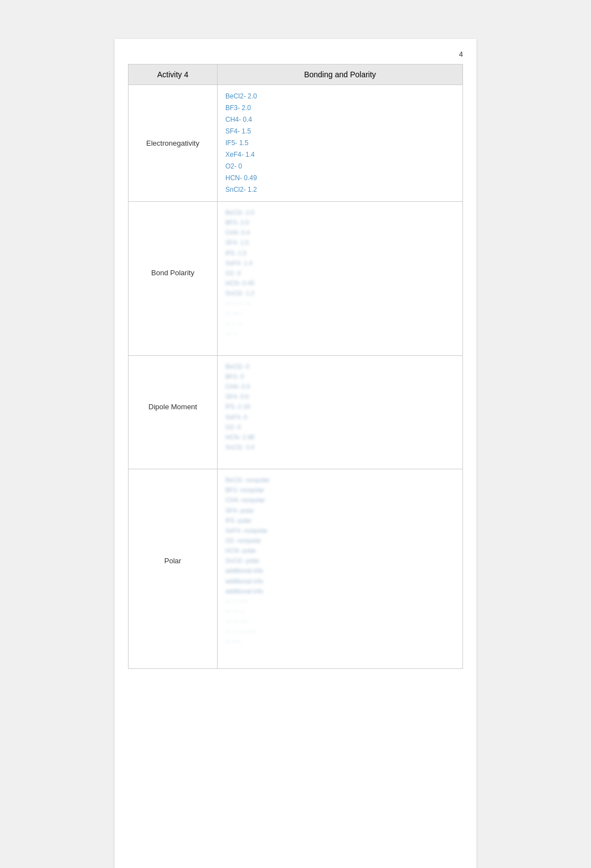 This screenshot has height=868, width=591. What do you see at coordinates (340, 520) in the screenshot?
I see `list-item: IF5- polar` at bounding box center [340, 520].